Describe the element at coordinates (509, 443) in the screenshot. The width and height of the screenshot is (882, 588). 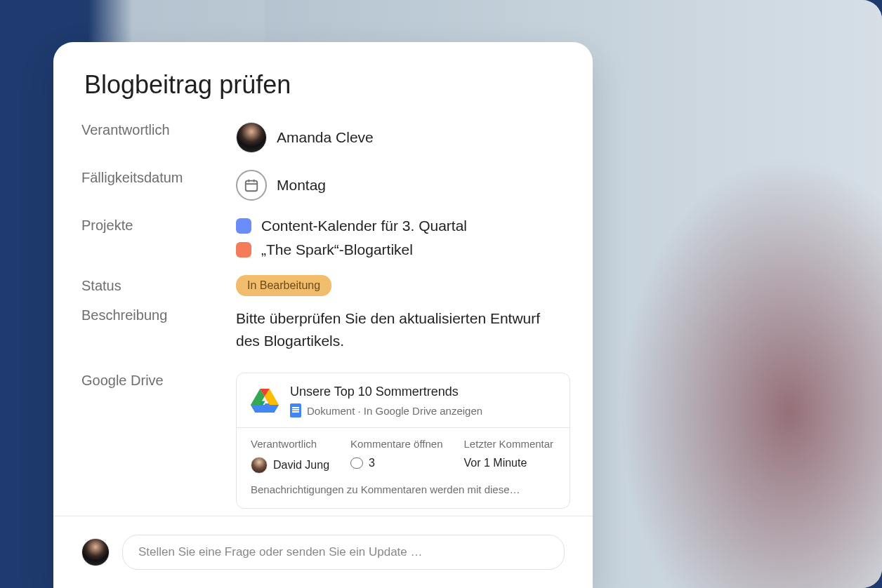
I see `drive-last-label: Letzter Kommentar` at that location.